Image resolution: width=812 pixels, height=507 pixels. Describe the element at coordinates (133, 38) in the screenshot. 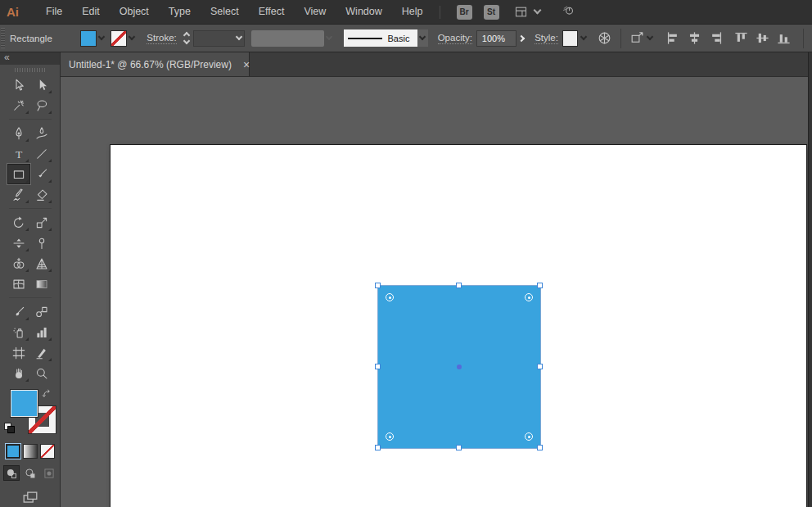

I see `stroke-color-dropdown-button` at that location.